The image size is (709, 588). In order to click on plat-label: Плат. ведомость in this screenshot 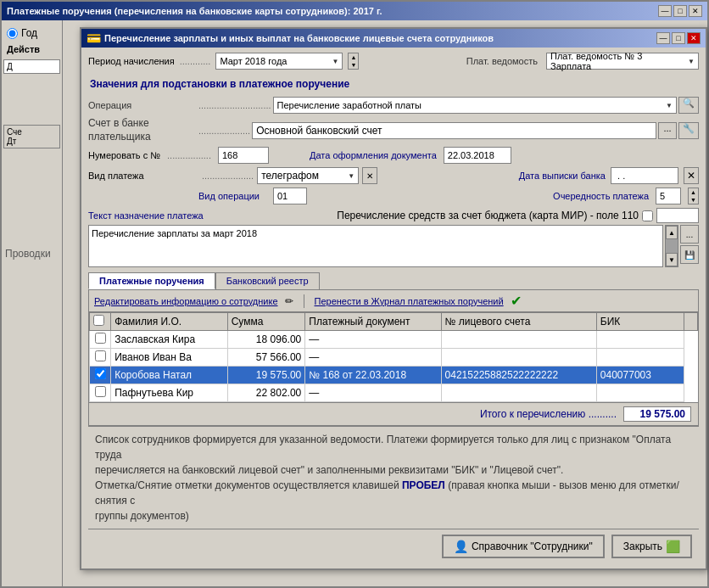, I will do `click(502, 61)`.